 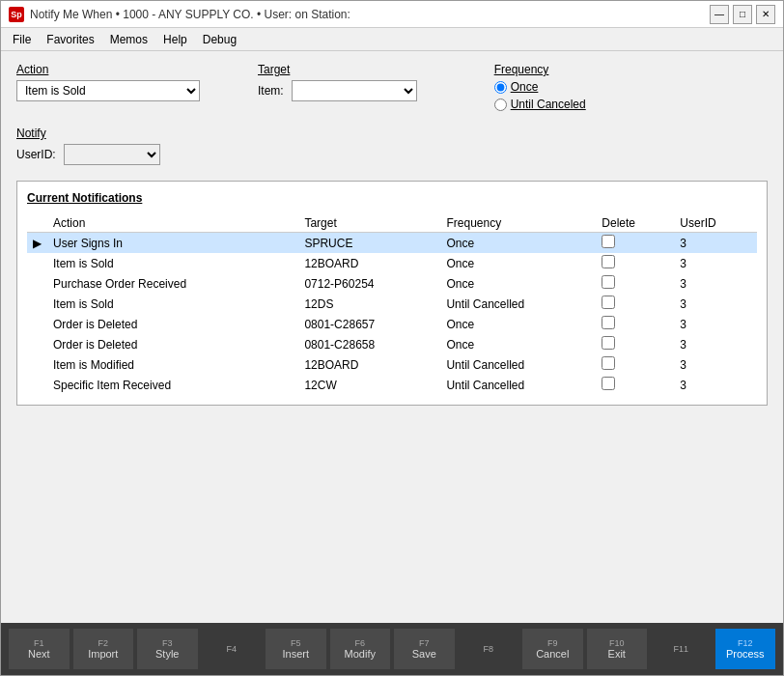 I want to click on fn-key-f10: F10Exit, so click(x=618, y=649).